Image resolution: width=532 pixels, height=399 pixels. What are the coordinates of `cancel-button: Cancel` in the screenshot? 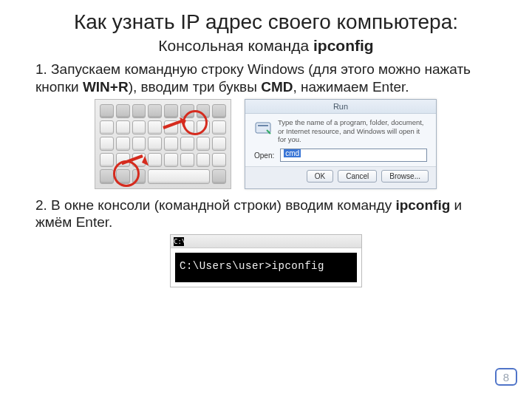 It's located at (358, 176).